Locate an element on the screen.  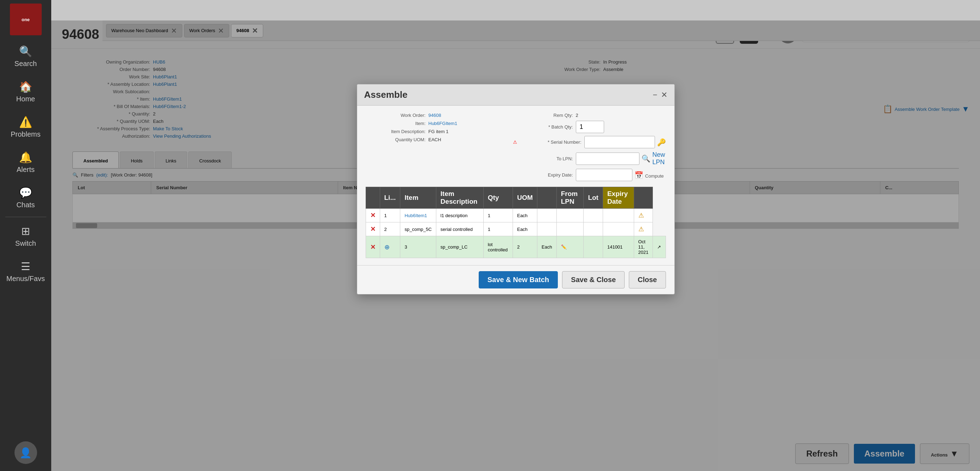
modal-close-button: ✕ is located at coordinates (664, 95).